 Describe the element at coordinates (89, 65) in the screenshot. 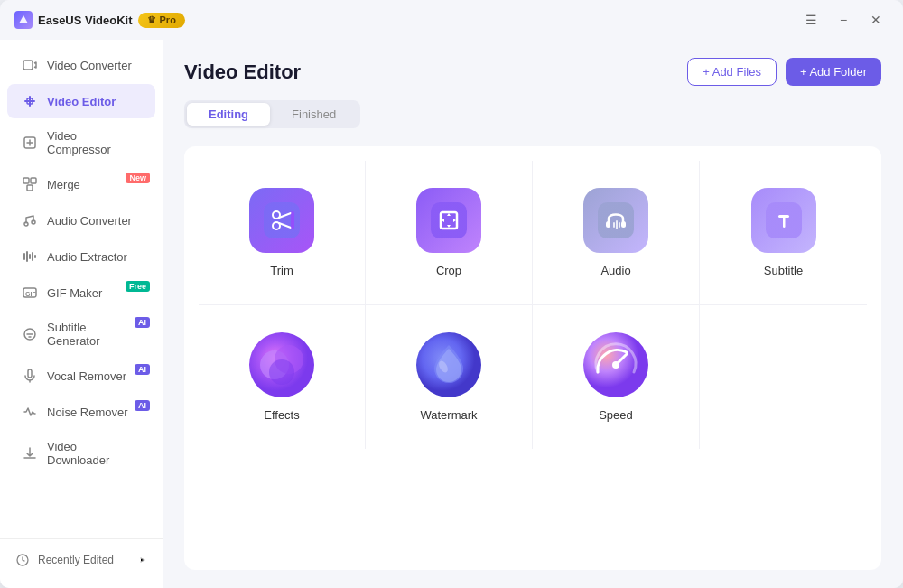

I see `sidebar-item-label: Video Converter` at that location.